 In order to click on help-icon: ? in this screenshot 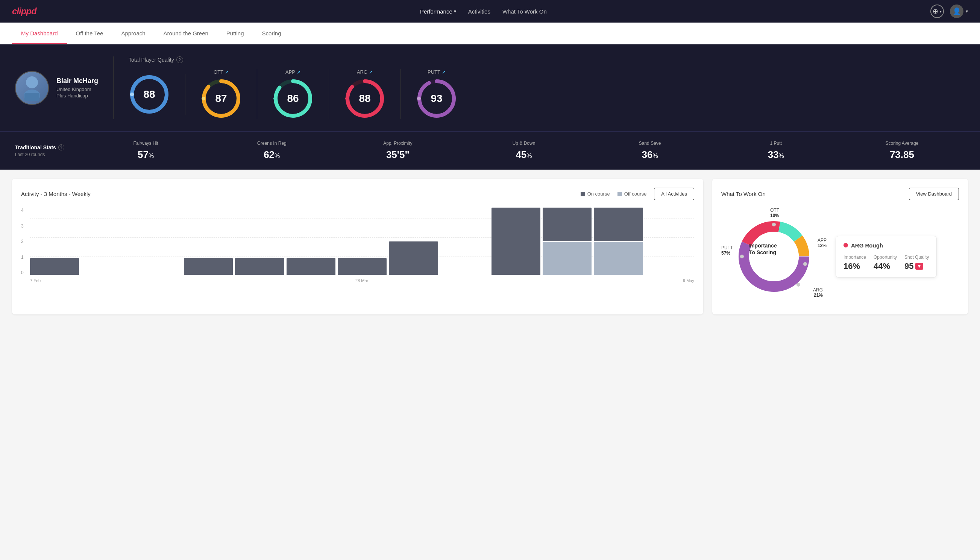, I will do `click(180, 60)`.